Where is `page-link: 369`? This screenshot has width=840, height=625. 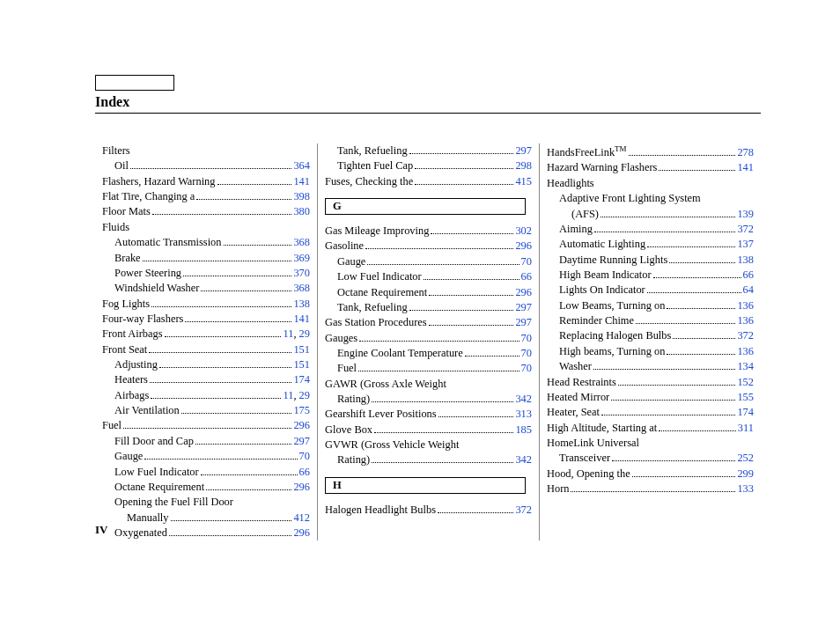 page-link: 369 is located at coordinates (301, 258).